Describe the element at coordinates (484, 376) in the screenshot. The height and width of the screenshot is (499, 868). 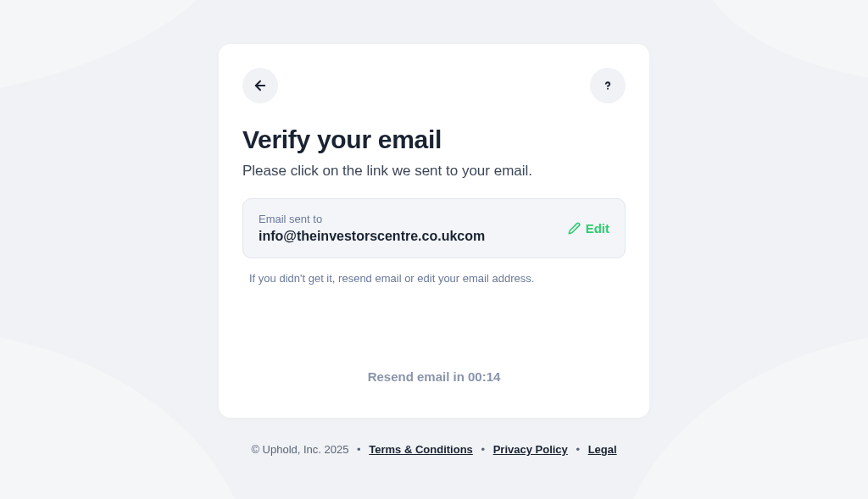
I see `resend-time: 00:14` at that location.